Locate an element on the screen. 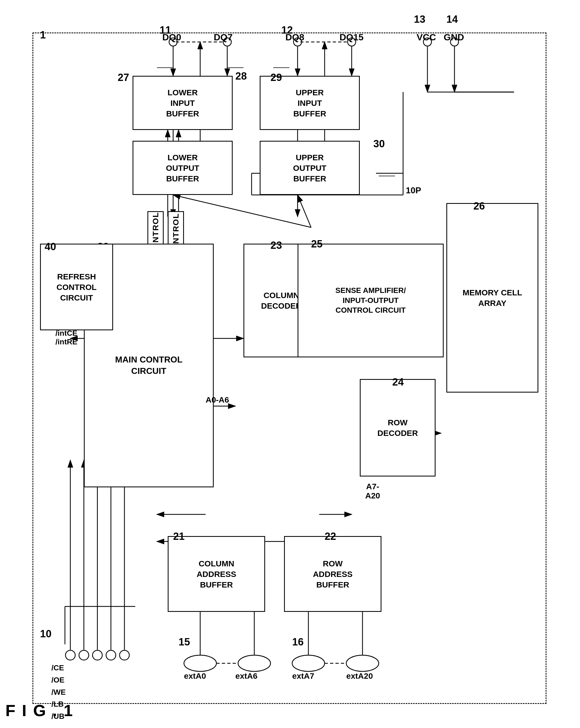  ref-15: 15 is located at coordinates (184, 642).